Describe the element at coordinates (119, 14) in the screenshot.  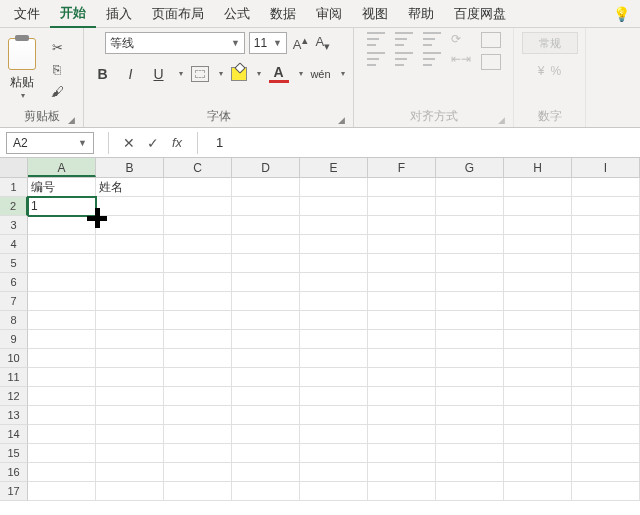
I see `menu-insert: 插入` at that location.